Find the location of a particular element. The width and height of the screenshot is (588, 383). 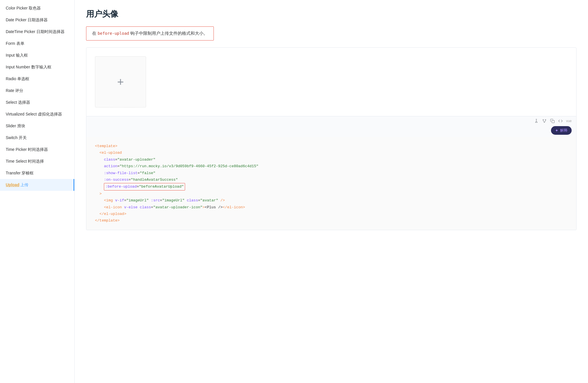

code-line-11: </el-upload> is located at coordinates (331, 214).